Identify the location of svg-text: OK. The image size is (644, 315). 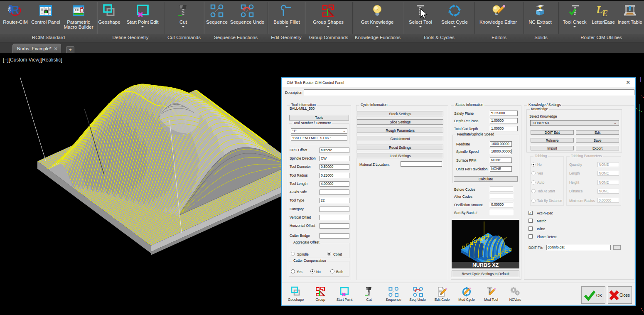
(599, 296).